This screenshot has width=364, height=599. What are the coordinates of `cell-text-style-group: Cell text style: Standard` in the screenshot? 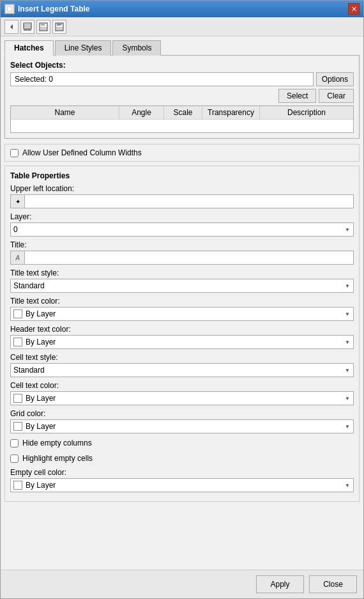 It's located at (182, 365).